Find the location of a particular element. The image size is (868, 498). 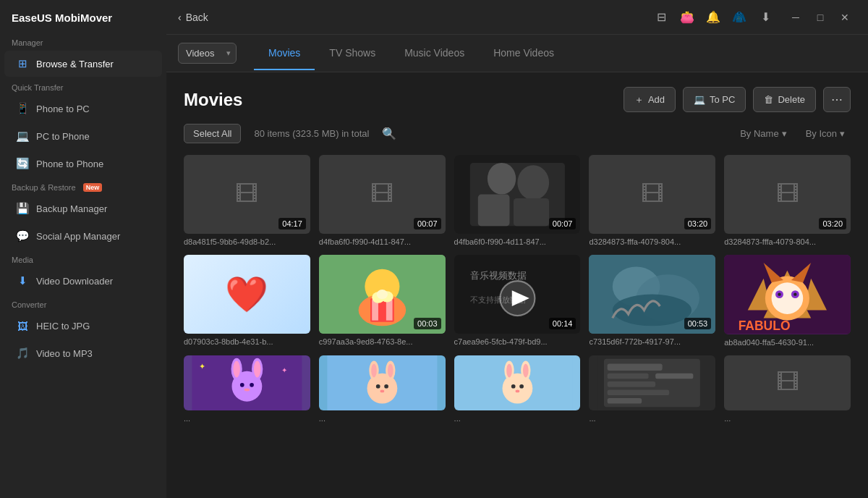

minimize-button: ─ is located at coordinates (796, 17).